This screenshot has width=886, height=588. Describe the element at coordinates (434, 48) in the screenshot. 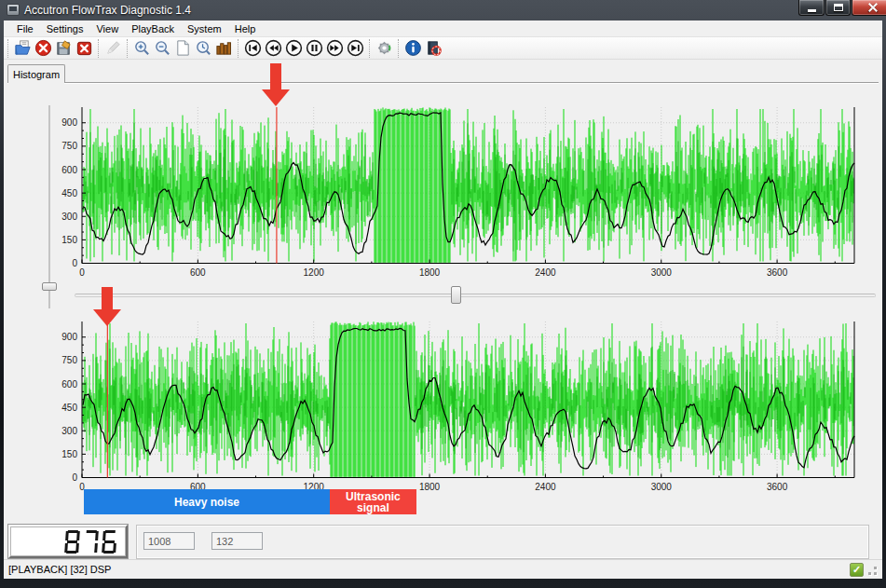

I see `help-book-icon` at that location.